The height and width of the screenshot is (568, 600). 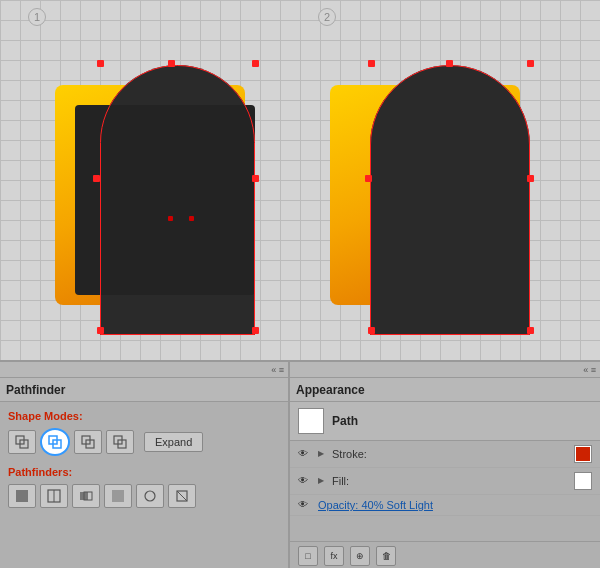 I want to click on appearance-menu-icon: ≡, so click(x=594, y=370).